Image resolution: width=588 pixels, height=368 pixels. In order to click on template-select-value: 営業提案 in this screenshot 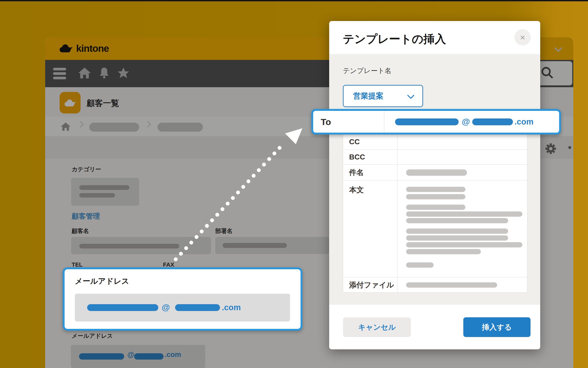, I will do `click(368, 96)`.